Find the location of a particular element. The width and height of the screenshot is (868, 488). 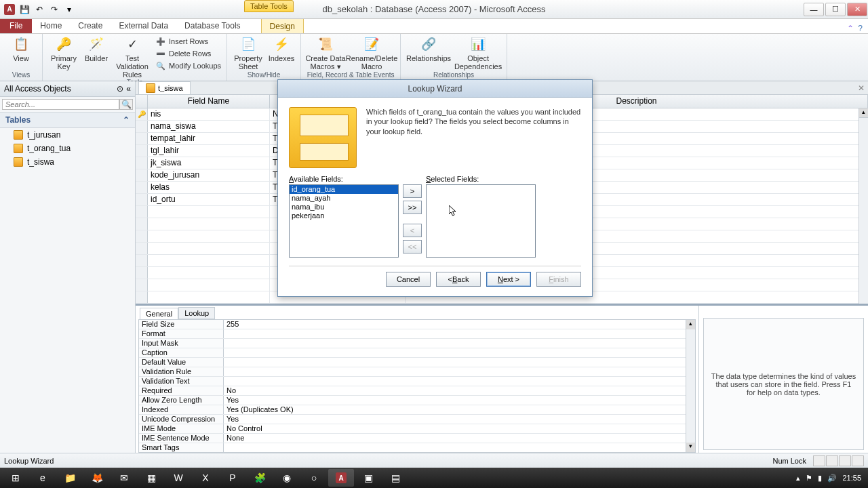

minimize-ribbon-icon: ⌃ is located at coordinates (850, 28).